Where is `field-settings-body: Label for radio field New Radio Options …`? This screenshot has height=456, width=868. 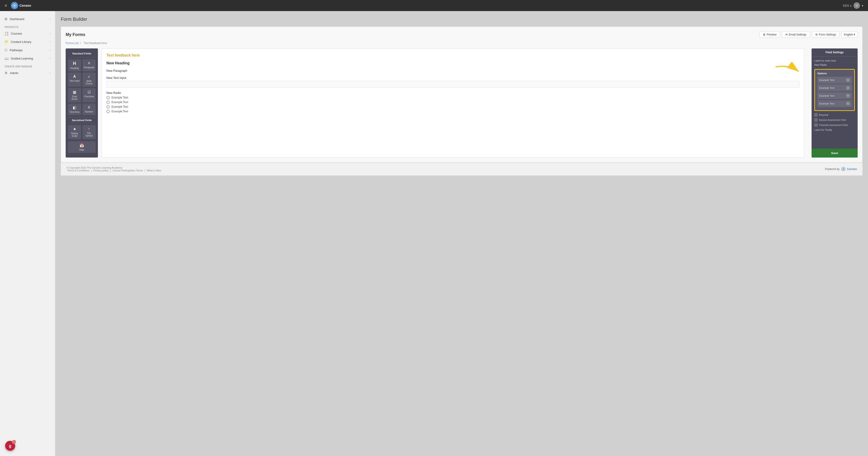 field-settings-body: Label for radio field New Radio Options … is located at coordinates (835, 103).